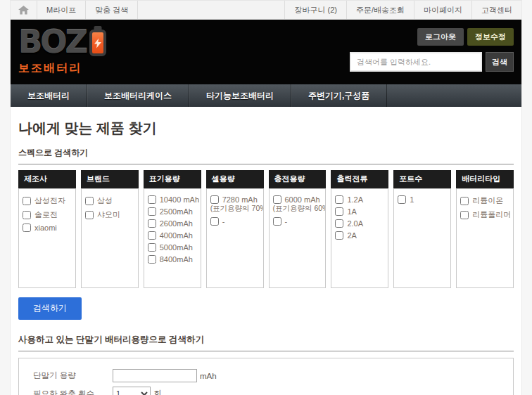 Image resolution: width=532 pixels, height=395 pixels. What do you see at coordinates (352, 235) in the screenshot?
I see `filter-option-label: 2A` at bounding box center [352, 235].